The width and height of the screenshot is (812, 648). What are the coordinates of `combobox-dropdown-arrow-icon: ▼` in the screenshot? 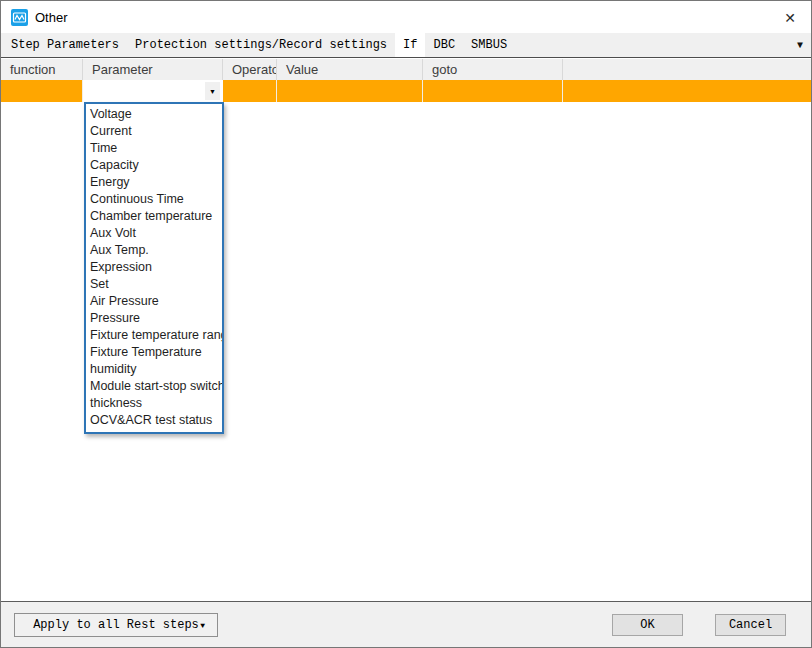 It's located at (212, 91).